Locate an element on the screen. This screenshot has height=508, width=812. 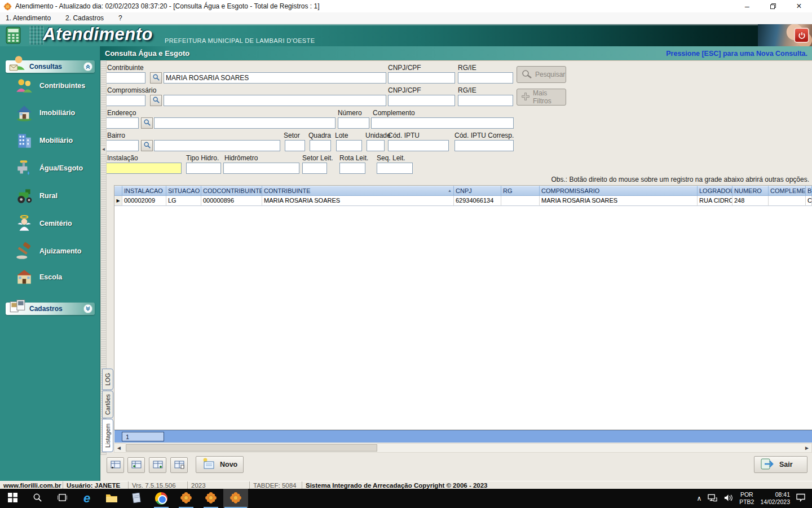
notification-center-icon is located at coordinates (801, 498).